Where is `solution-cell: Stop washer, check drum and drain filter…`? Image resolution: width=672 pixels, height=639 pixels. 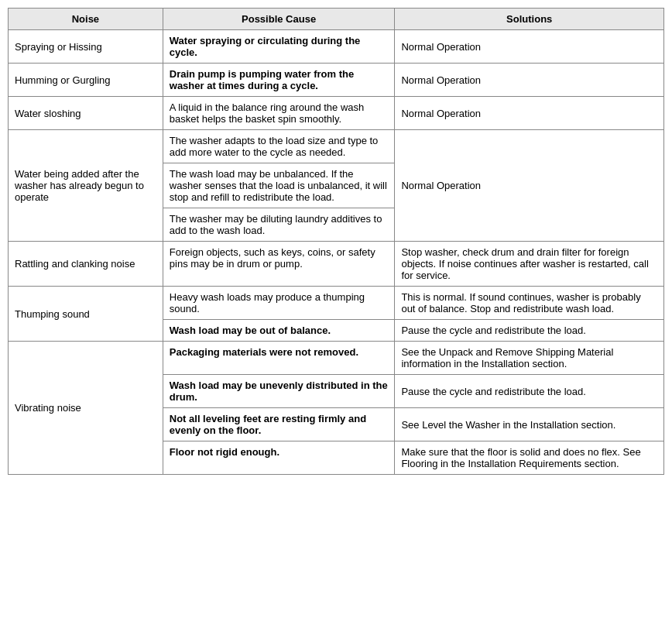
solution-cell: Stop washer, check drum and drain filter… is located at coordinates (530, 264).